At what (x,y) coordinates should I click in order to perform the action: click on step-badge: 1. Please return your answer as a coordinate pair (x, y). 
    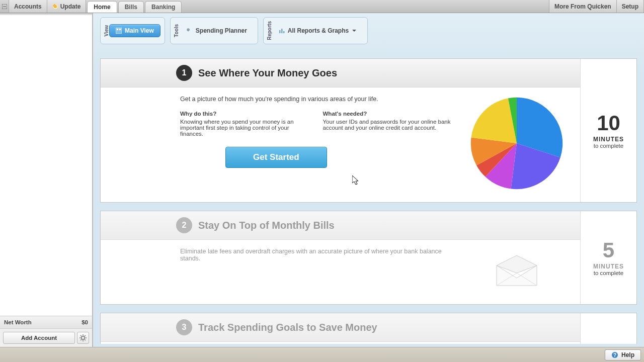
    Looking at the image, I should click on (184, 73).